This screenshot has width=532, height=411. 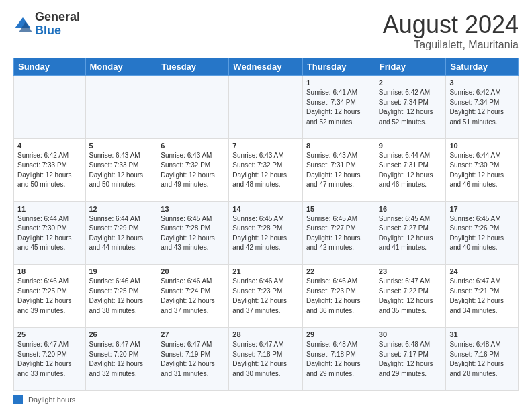 I want to click on legend-box, so click(x=18, y=400).